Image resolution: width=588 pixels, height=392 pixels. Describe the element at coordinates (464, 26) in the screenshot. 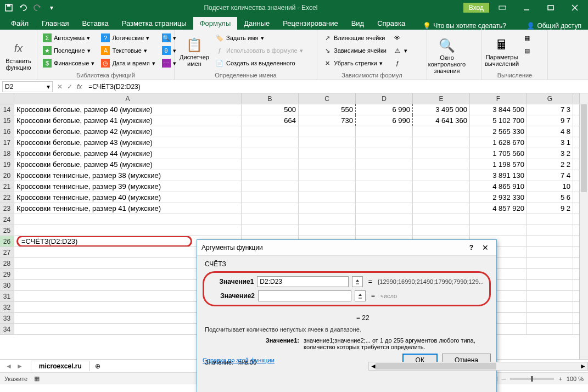

I see `tell-me-search: 💡 Что вы хотите сделать?` at that location.